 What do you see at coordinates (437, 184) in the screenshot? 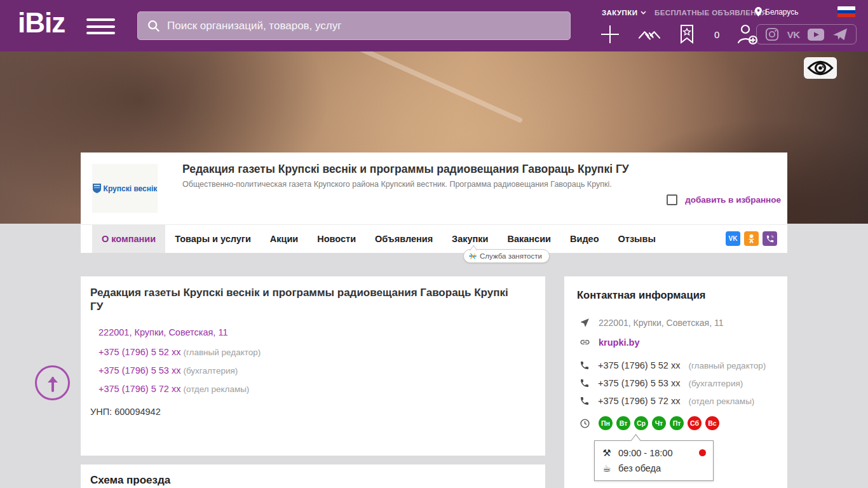
I see `company-subtitle: Общественно-политическая газета Крупског…` at bounding box center [437, 184].